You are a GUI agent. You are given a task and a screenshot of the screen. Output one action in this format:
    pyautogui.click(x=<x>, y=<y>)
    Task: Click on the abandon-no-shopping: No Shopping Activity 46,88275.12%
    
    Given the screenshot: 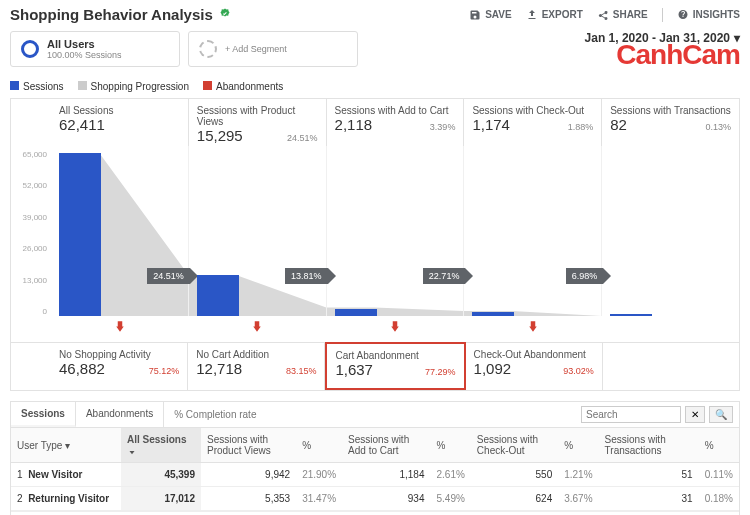 What is the action you would take?
    pyautogui.click(x=120, y=366)
    